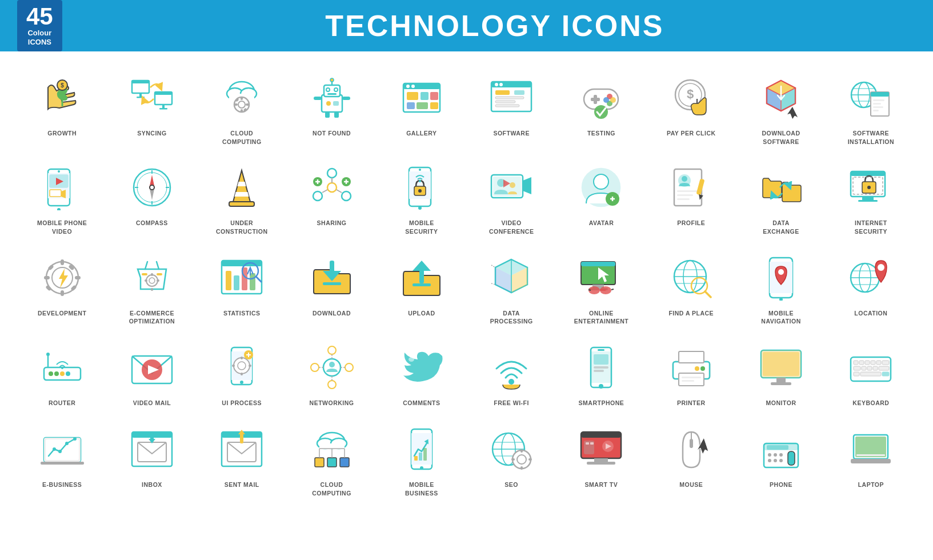 This screenshot has width=933, height=560. I want to click on icon-cloud-computing-2: CLOUDCOMPUTING, so click(331, 459).